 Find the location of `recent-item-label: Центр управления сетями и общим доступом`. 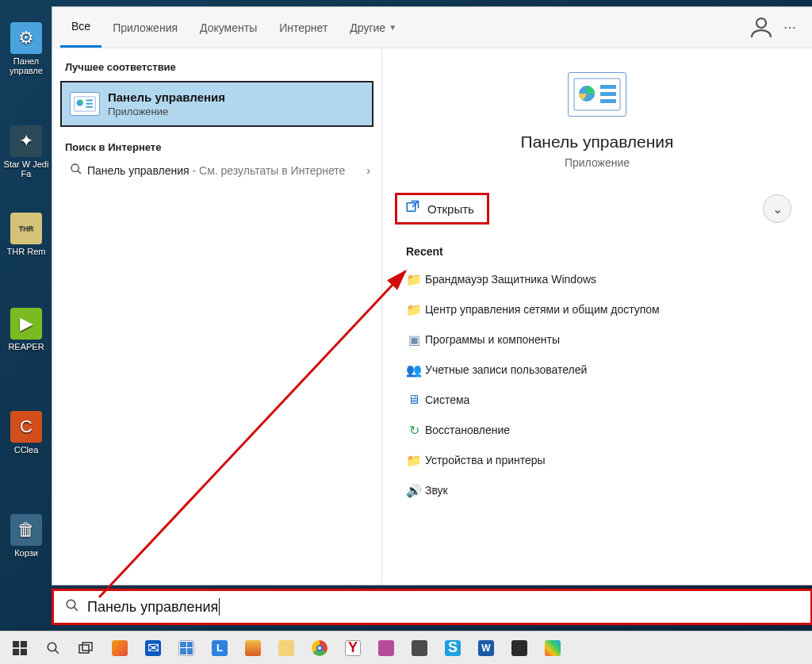

recent-item-label: Центр управления сетями и общим доступом is located at coordinates (542, 309).